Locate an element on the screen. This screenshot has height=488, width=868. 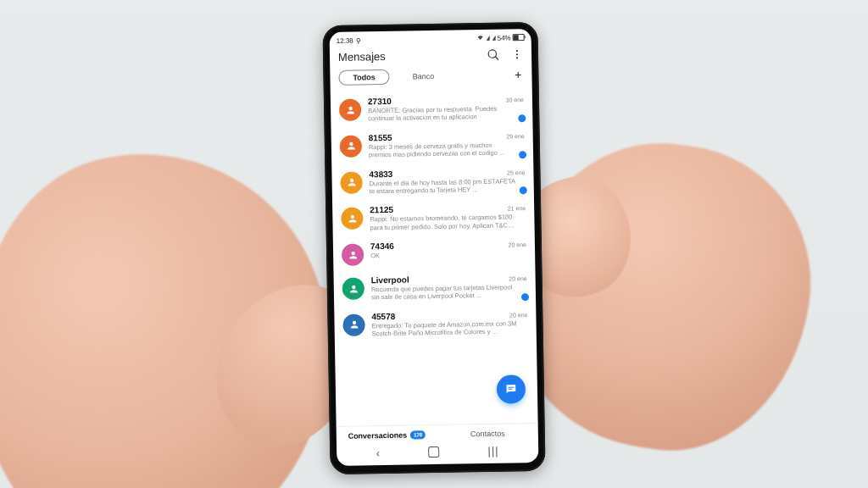
conversation-item: 8155529 eneRappi: 3 meses de cerveza gra… is located at coordinates (432, 146).